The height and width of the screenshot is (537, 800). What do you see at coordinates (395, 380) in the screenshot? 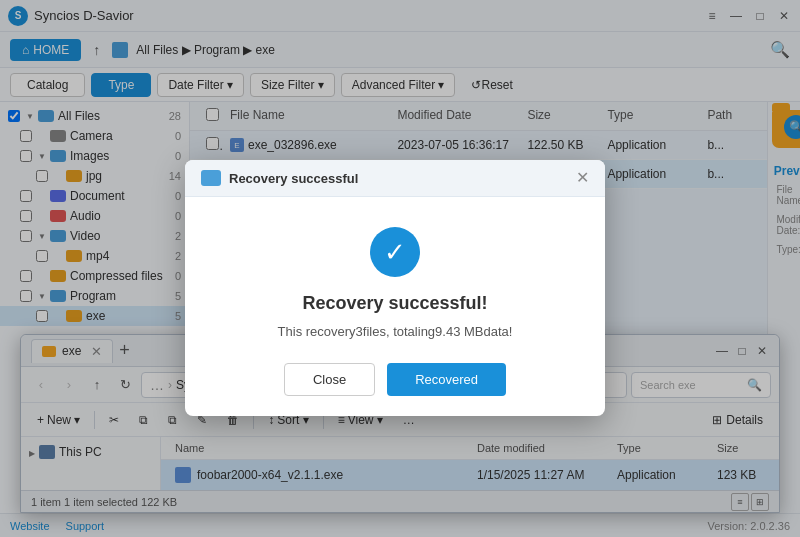
I see `modal-actions: Close Recovered` at bounding box center [395, 380].